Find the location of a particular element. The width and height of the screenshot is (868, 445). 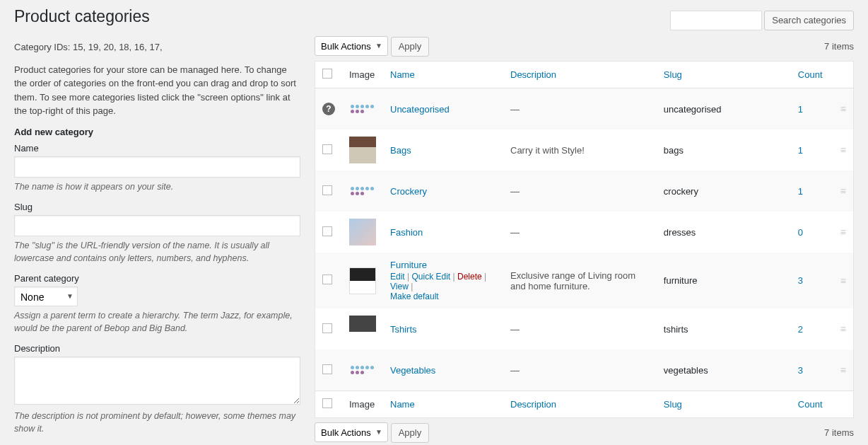

table-row: ?Uncategorised—uncategorised1≡ is located at coordinates (585, 109).